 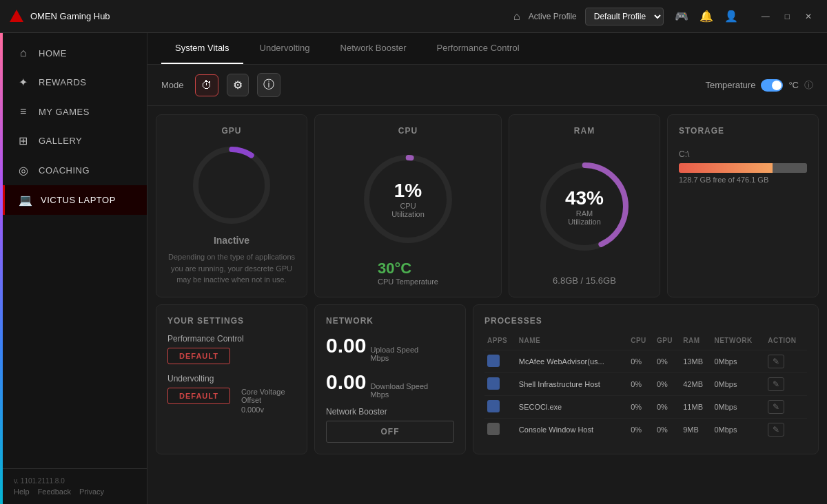 I want to click on feedback-link: Feedback, so click(x=54, y=492).